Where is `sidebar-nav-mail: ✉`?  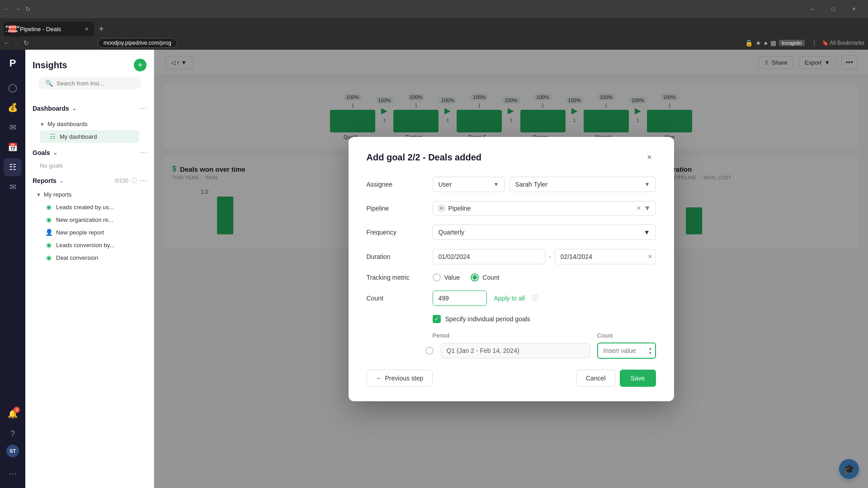
sidebar-nav-mail: ✉ is located at coordinates (13, 127).